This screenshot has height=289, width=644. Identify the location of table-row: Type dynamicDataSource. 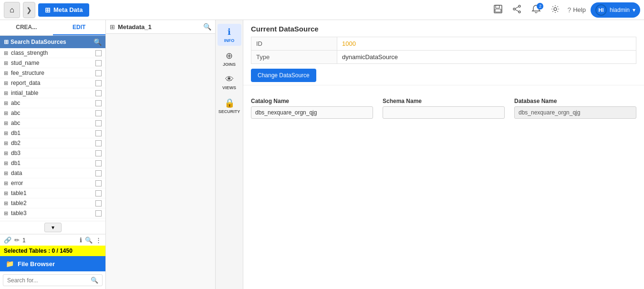
(444, 57).